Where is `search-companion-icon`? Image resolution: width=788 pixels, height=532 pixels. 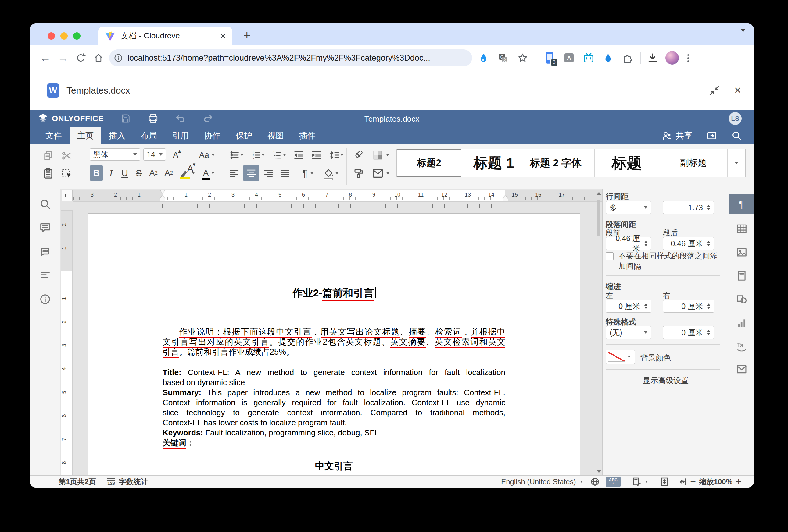
search-companion-icon is located at coordinates (484, 58).